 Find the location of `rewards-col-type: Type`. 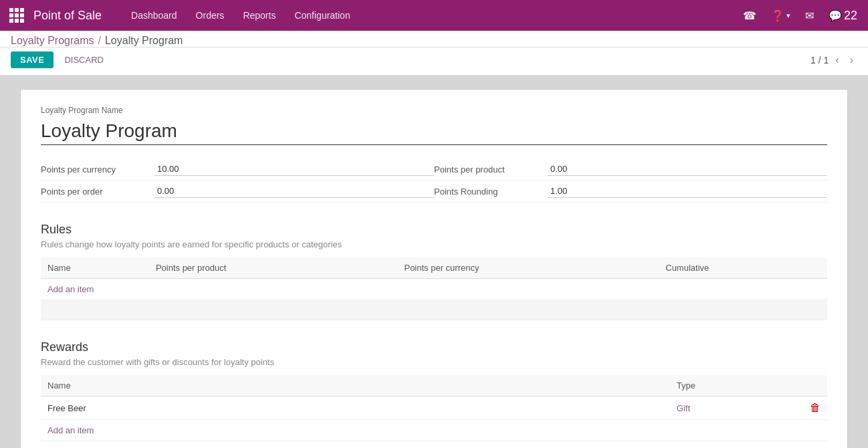

rewards-col-type: Type is located at coordinates (749, 386).